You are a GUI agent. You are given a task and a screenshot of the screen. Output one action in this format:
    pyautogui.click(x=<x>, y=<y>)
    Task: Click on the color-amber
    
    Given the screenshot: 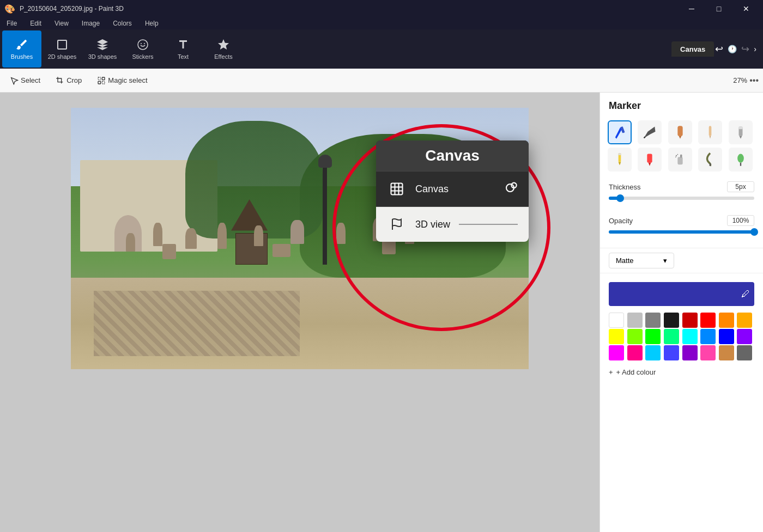 What is the action you would take?
    pyautogui.click(x=744, y=320)
    